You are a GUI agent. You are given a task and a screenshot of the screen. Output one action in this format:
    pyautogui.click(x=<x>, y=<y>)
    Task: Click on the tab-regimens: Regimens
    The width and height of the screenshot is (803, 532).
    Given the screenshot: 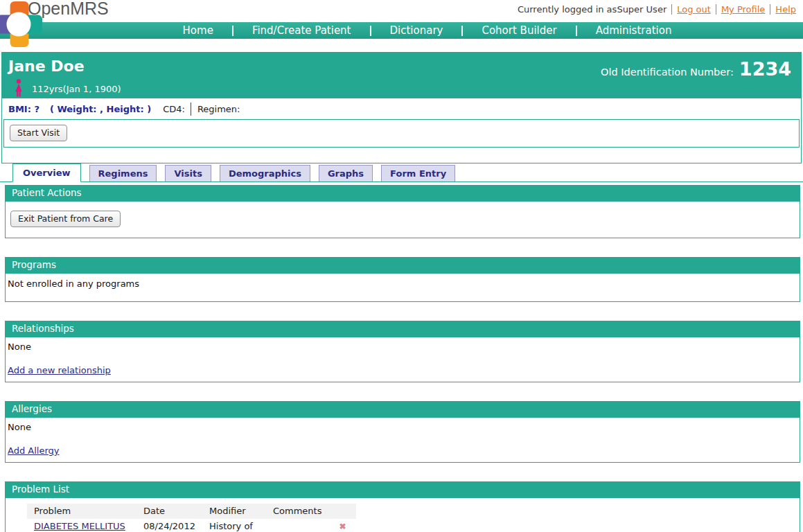 What is the action you would take?
    pyautogui.click(x=123, y=173)
    